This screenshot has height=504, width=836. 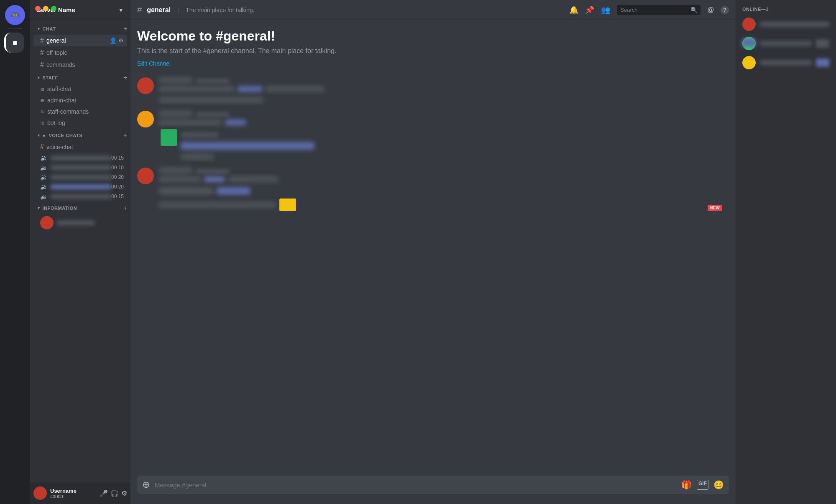 What do you see at coordinates (703, 485) in the screenshot?
I see `input-actions: 🎁 GIF 😊` at bounding box center [703, 485].